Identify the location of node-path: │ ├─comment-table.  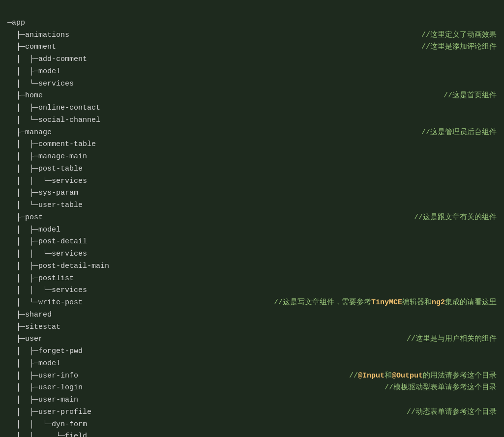
(52, 145).